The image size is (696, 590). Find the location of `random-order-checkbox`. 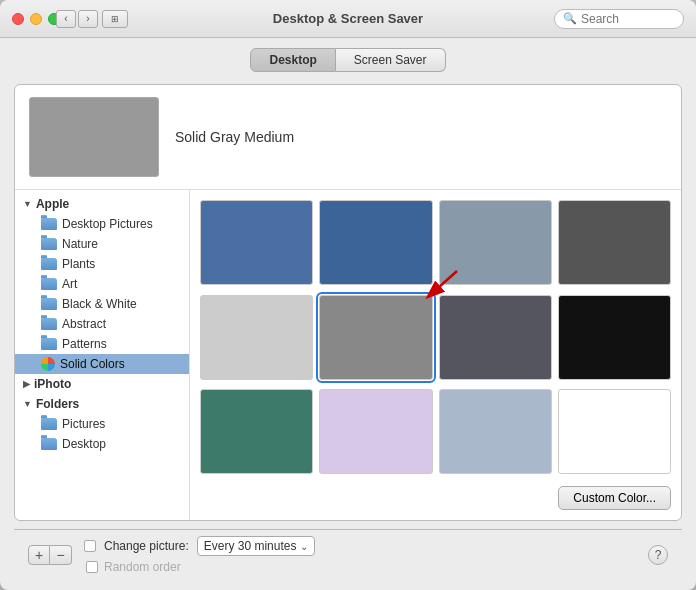

random-order-checkbox is located at coordinates (92, 567).